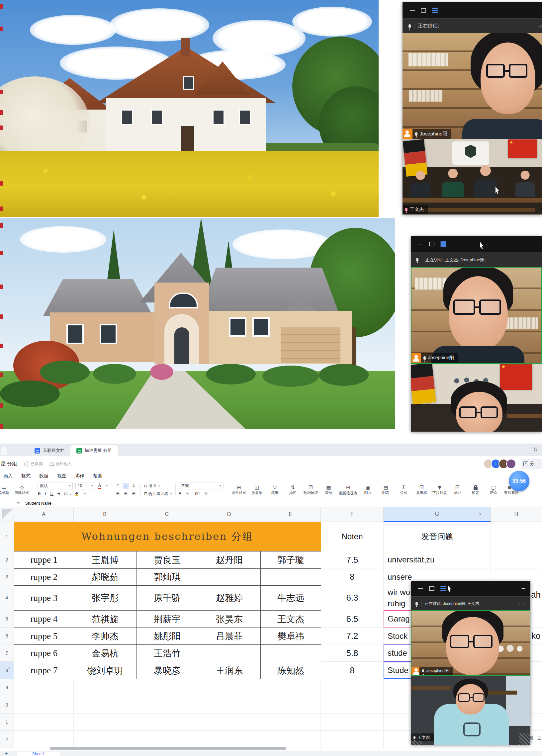 Image resolution: width=542 pixels, height=756 pixels. Describe the element at coordinates (329, 490) in the screenshot. I see `freeze-button: ▦冻结` at that location.